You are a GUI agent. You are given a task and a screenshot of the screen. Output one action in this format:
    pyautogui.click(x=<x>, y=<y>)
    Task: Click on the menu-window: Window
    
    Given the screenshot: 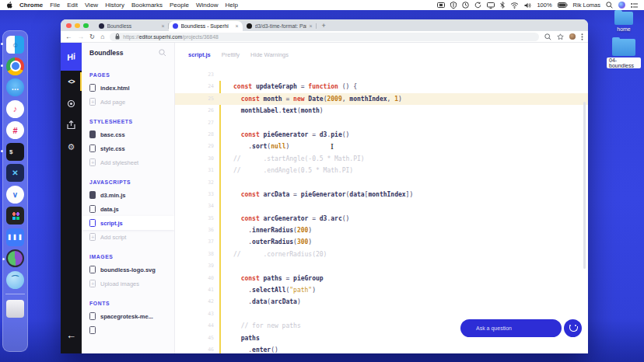 What is the action you would take?
    pyautogui.click(x=207, y=5)
    